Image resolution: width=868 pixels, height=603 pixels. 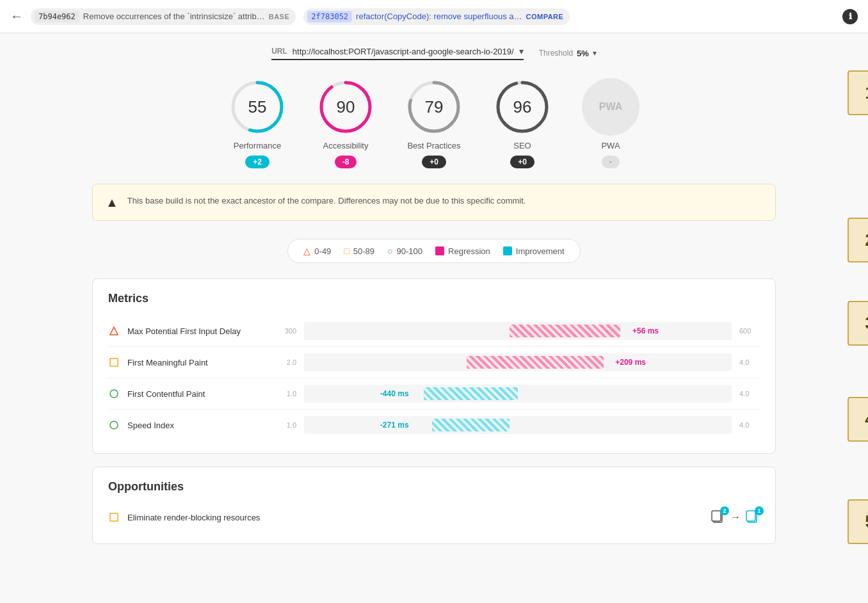 What do you see at coordinates (735, 517) in the screenshot?
I see `opp-actions: 2 → 1` at bounding box center [735, 517].